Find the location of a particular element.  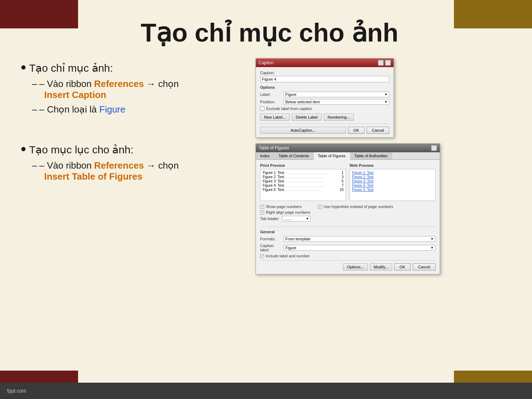

print-line-1: Figure 1: Text.........................1 is located at coordinates (303, 173).